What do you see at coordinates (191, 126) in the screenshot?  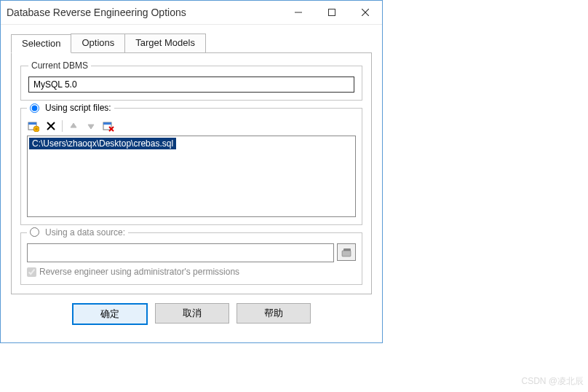 I see `script-toolbar` at bounding box center [191, 126].